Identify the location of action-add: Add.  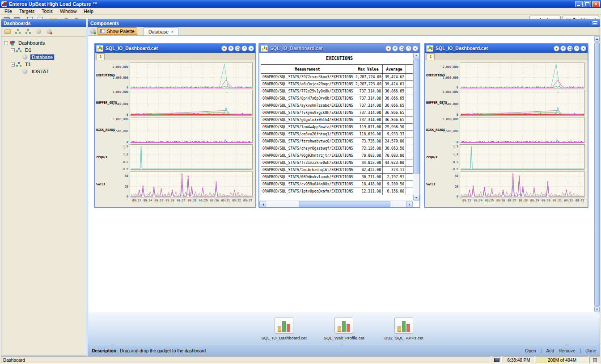
(550, 351).